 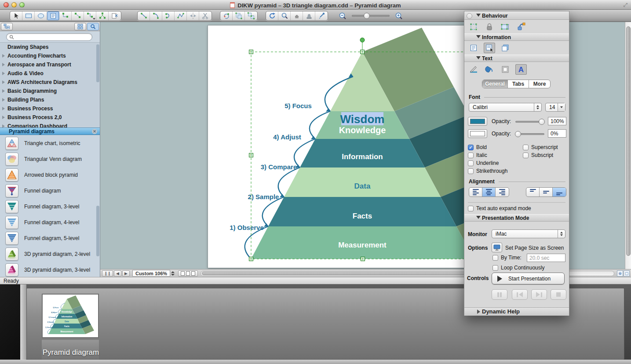 What do you see at coordinates (50, 143) in the screenshot?
I see `shape-item: Triangle chart, isometric` at bounding box center [50, 143].